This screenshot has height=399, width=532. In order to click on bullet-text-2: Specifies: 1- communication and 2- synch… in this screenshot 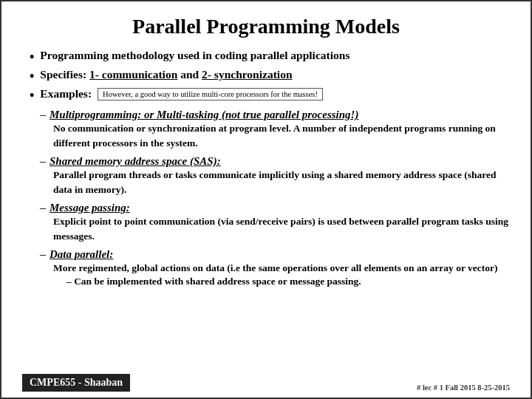, I will do `click(166, 75)`.